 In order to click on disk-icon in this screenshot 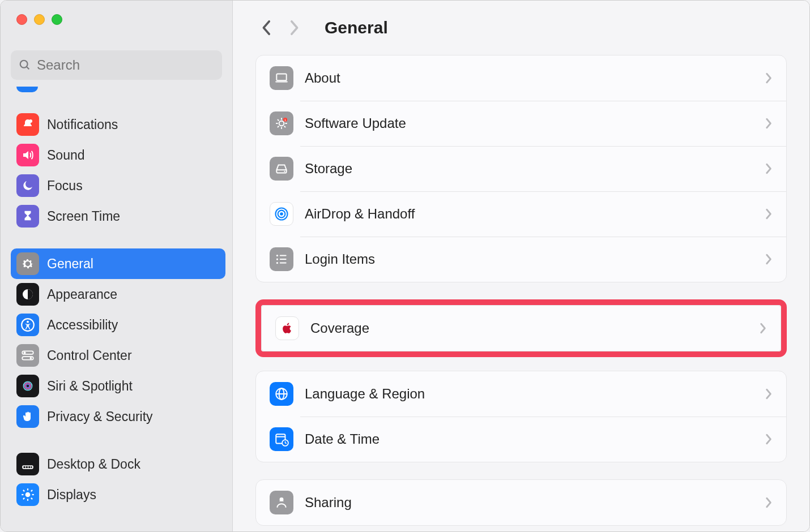, I will do `click(282, 169)`.